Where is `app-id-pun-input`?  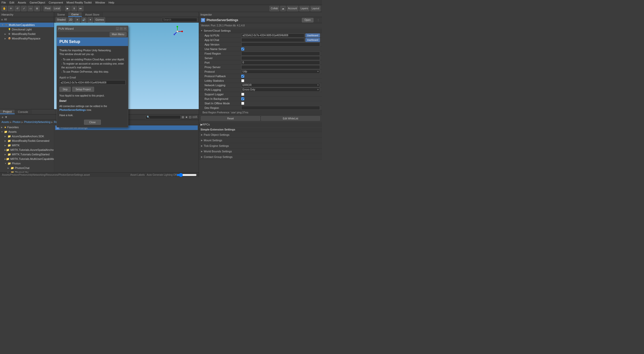
app-id-pun-input is located at coordinates (273, 35).